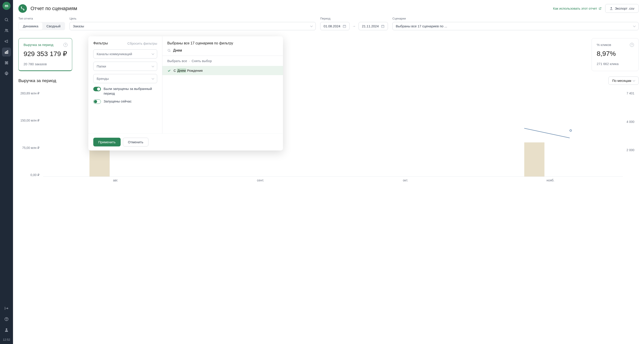 This screenshot has width=644, height=344. I want to click on results-pane-title: Выбраны все 17 сценариев по фильтру, so click(222, 42).